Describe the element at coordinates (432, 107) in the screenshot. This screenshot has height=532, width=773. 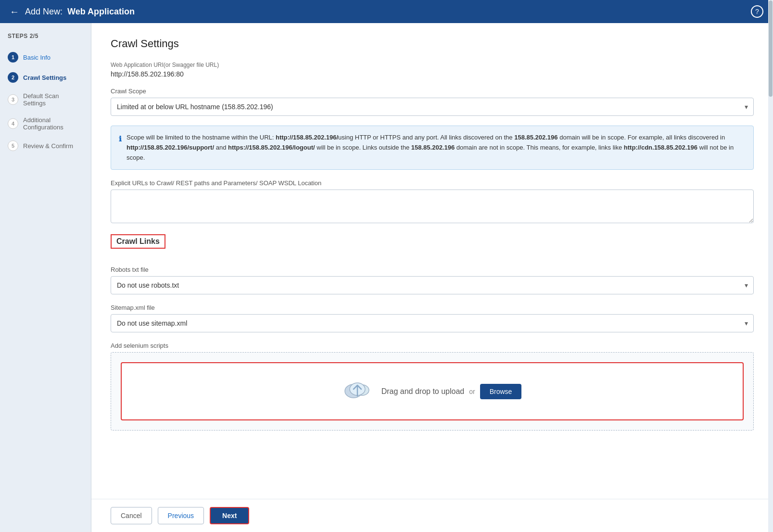
I see `crawl-scope-select-wrapper: Limited at or below URL hostname (158.85…` at that location.